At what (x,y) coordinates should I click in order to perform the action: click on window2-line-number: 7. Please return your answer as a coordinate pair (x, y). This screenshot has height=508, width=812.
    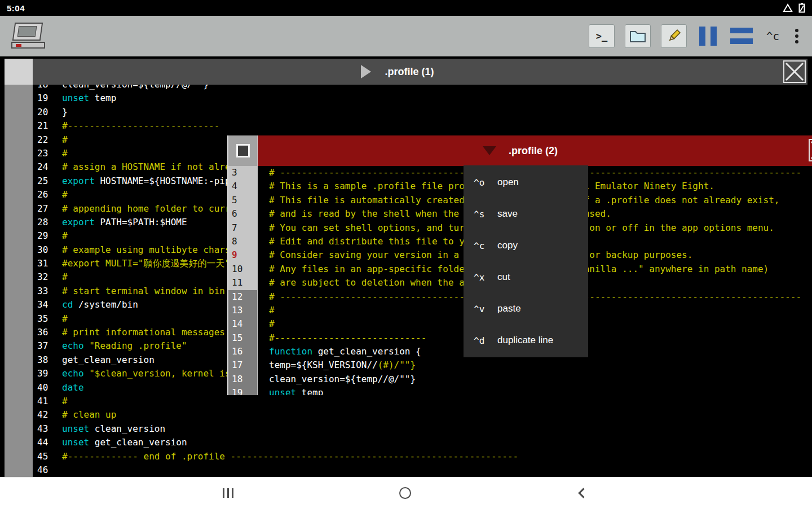
    Looking at the image, I should click on (242, 228).